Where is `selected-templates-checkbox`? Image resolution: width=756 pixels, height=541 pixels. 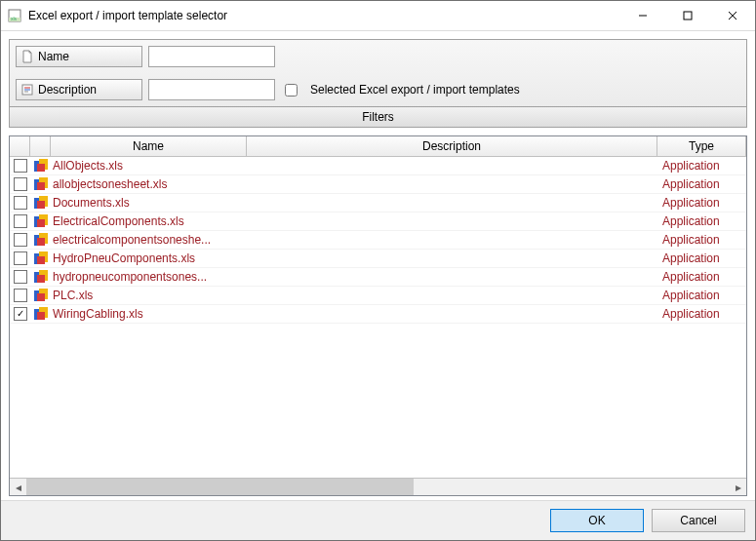
selected-templates-checkbox is located at coordinates (291, 90).